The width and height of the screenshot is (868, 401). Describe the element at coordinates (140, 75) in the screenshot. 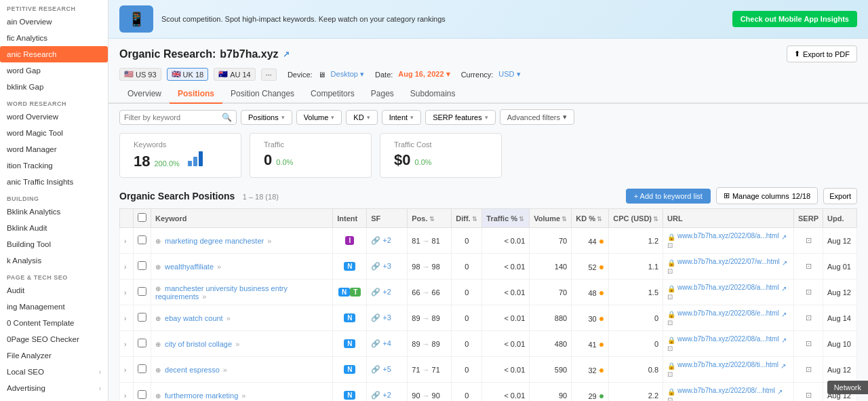

I see `flag-us: 🇺🇸 US 93` at that location.